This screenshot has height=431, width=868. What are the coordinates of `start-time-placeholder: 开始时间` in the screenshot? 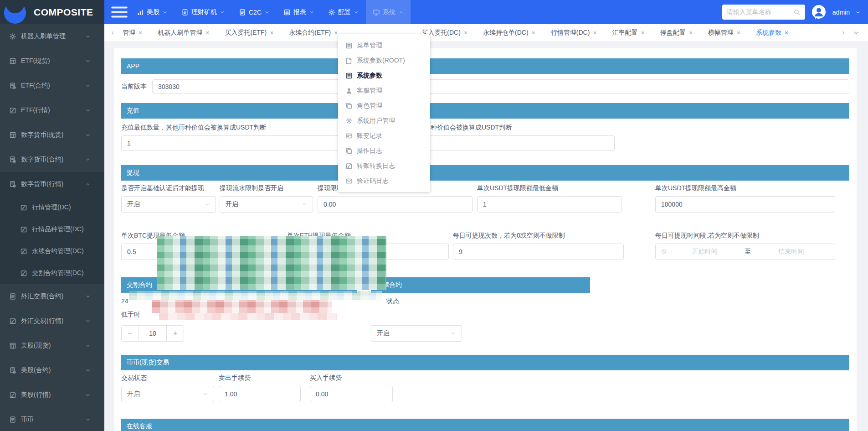 It's located at (705, 252).